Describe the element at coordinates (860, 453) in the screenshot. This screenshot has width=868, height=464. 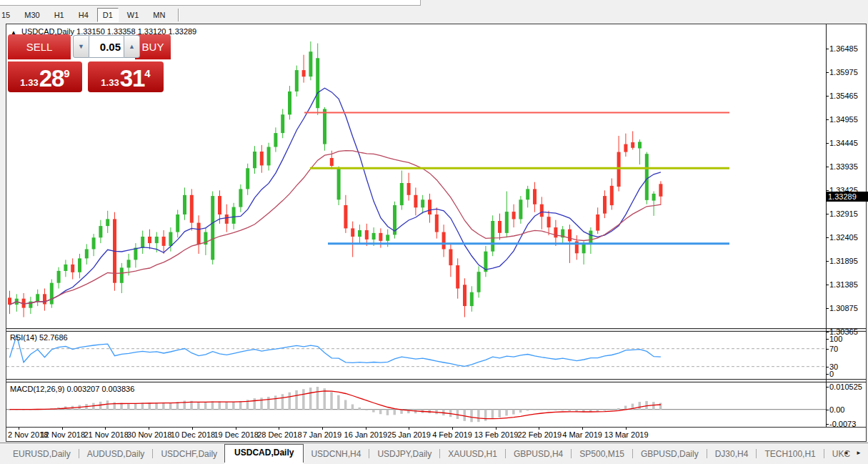
I see `tab-scroll-right-button: ►` at that location.